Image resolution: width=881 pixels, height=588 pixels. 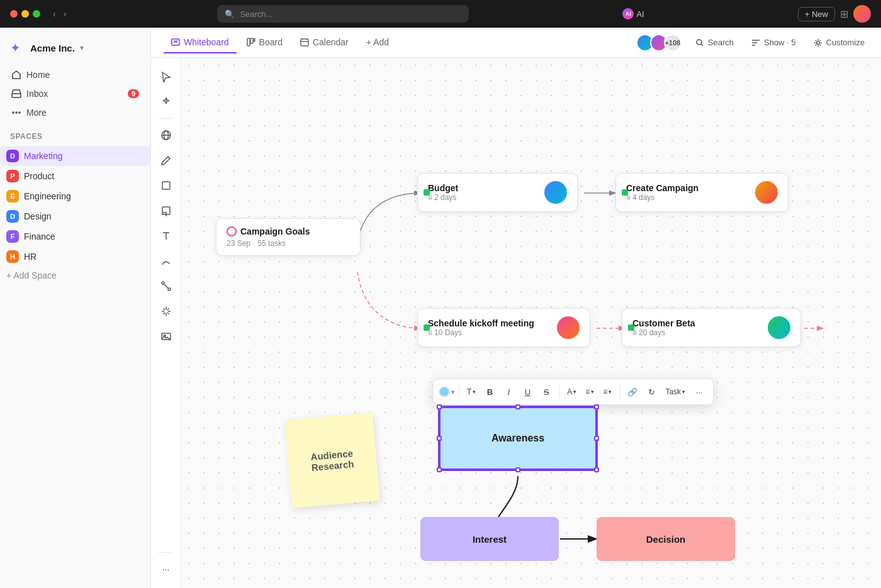 I want to click on topbar-right: + New ⊞, so click(x=834, y=14).